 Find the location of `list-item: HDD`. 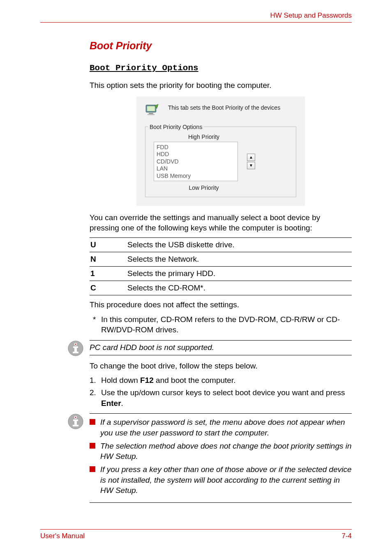

list-item: HDD is located at coordinates (196, 154).